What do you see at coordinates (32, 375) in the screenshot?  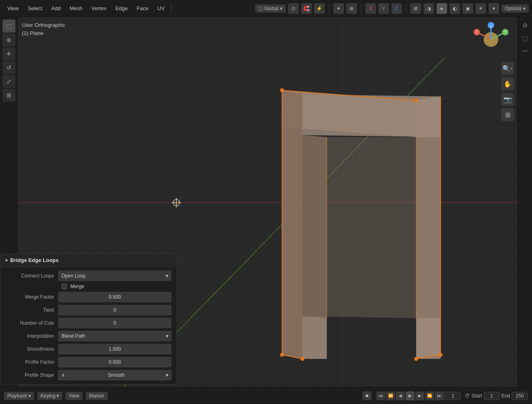 I see `profile-shape-label: Profile Shape` at bounding box center [32, 375].